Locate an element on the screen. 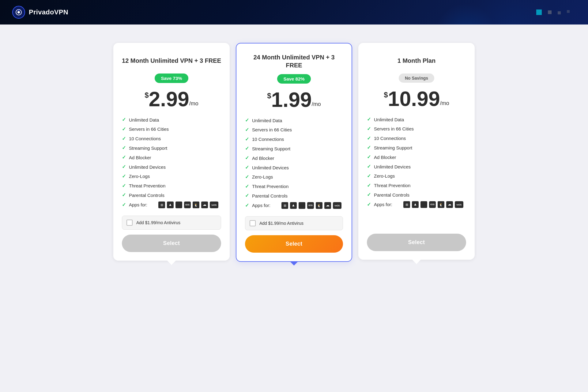  plan-12month-select-button: Select is located at coordinates (172, 243).